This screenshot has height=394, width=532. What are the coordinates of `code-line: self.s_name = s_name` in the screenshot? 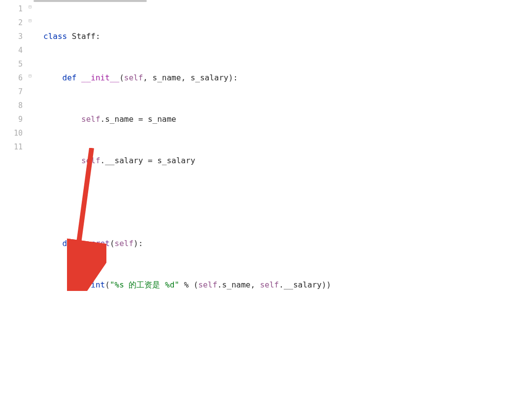 It's located at (283, 119).